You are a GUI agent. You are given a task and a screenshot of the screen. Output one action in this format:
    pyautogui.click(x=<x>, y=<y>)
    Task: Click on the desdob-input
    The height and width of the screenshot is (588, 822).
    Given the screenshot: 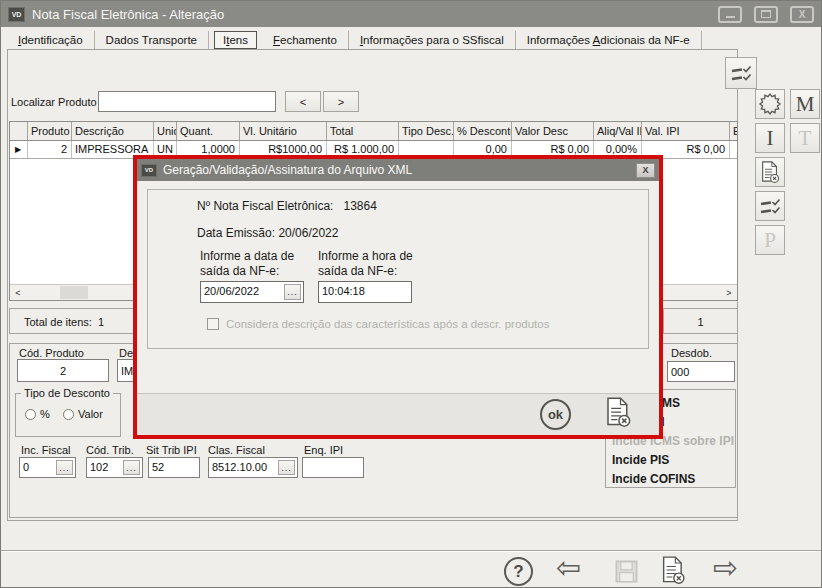 What is the action you would take?
    pyautogui.click(x=701, y=372)
    